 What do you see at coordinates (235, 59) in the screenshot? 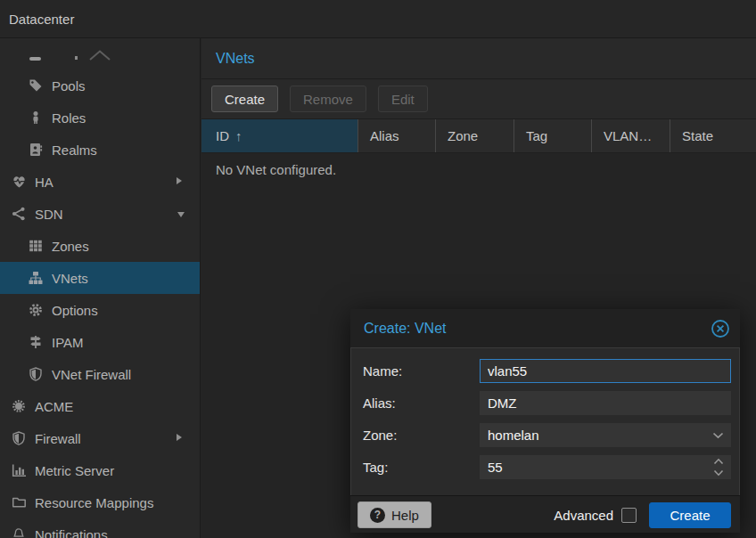
I see `panel-title: VNets` at bounding box center [235, 59].